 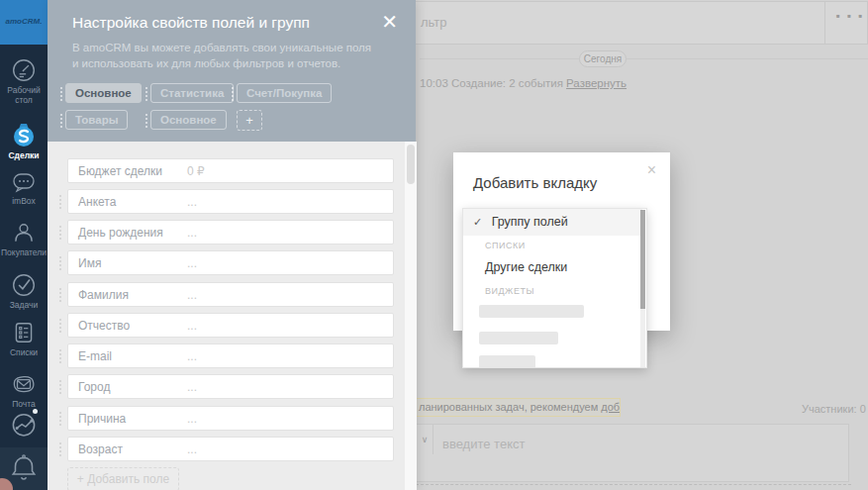 What do you see at coordinates (24, 424) in the screenshot?
I see `sidebar-item-stats` at bounding box center [24, 424].